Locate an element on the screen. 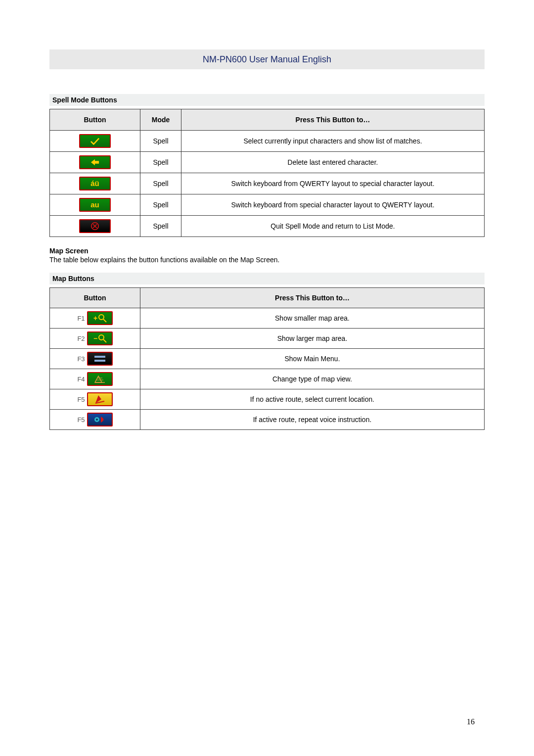 The image size is (534, 756). map-view-icon is located at coordinates (100, 379).